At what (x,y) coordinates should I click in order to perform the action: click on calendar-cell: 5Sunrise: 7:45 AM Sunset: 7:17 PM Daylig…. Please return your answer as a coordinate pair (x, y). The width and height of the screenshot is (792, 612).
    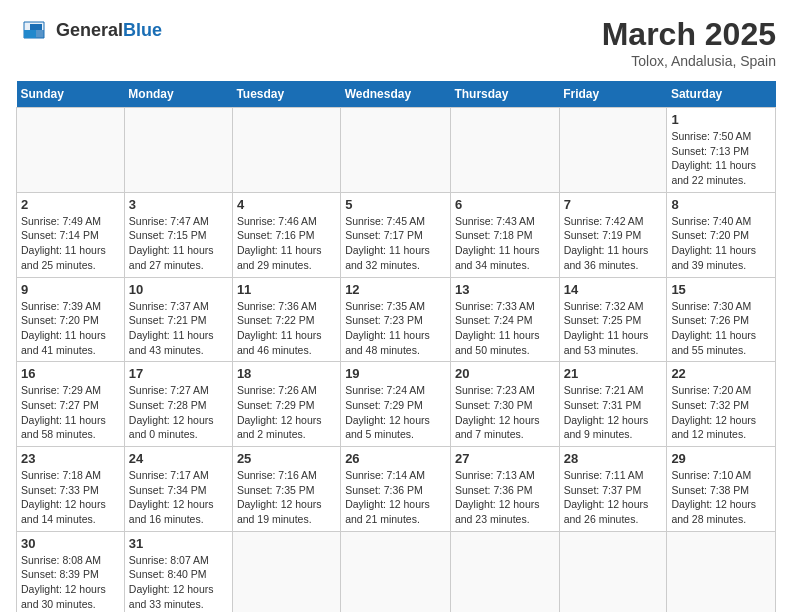
    Looking at the image, I should click on (396, 234).